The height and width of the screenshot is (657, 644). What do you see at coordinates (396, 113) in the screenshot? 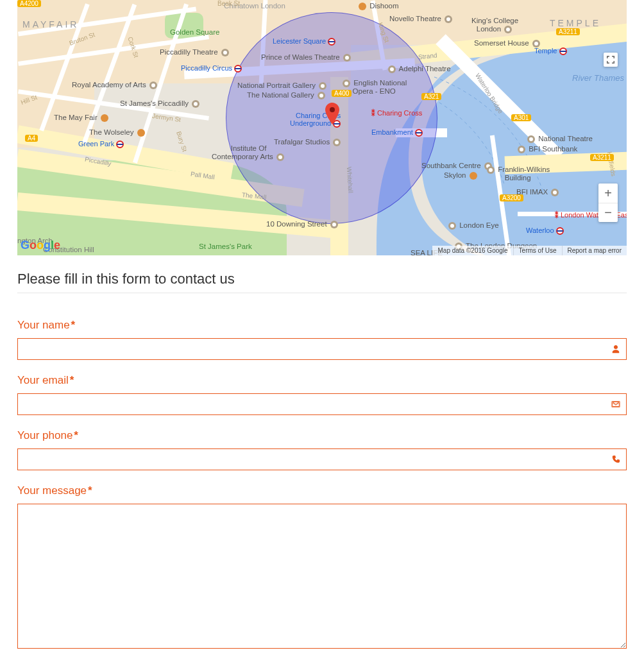
I see `station-charing-rail: Charing Cross` at bounding box center [396, 113].